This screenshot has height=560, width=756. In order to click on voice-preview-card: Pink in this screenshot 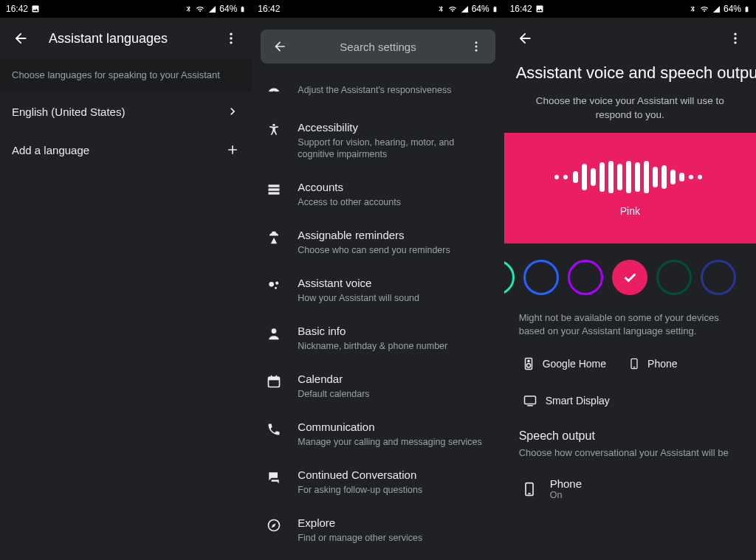, I will do `click(630, 188)`.